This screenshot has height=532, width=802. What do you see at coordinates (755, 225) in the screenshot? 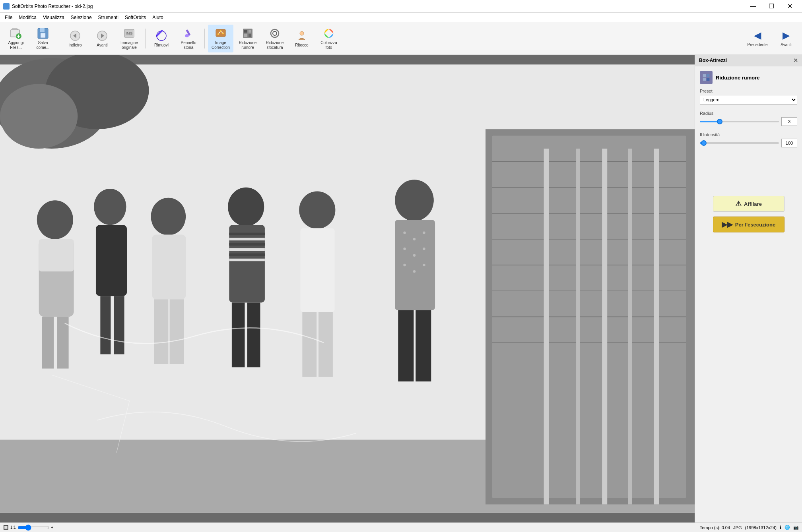
I see `run-label: Per l'esecuzione` at bounding box center [755, 225].